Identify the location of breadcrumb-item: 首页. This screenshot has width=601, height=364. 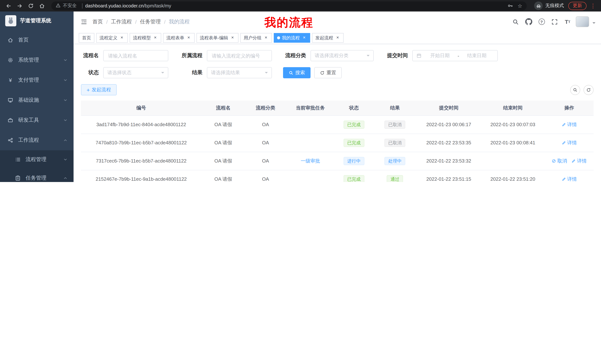
(98, 22).